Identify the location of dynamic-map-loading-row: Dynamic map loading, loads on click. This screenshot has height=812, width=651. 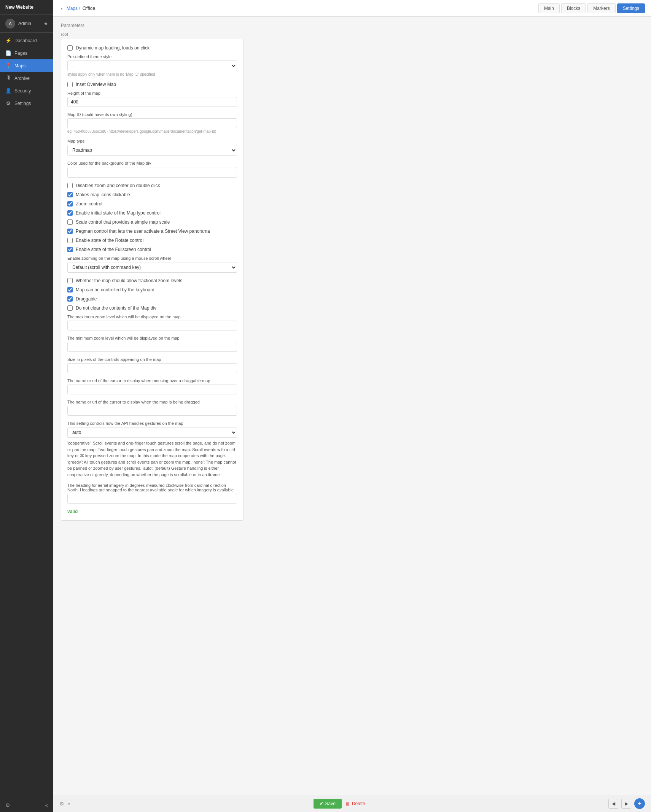
(152, 48).